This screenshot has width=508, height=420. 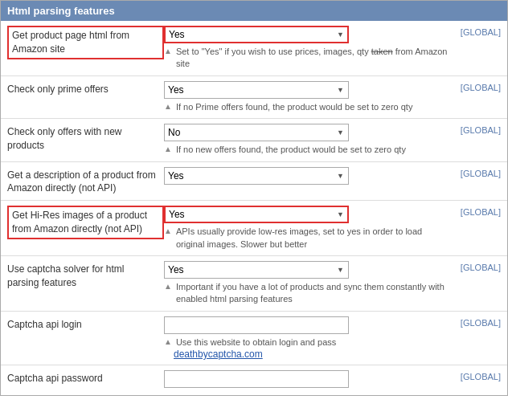 What do you see at coordinates (254, 98) in the screenshot?
I see `setting-row: Check only prime offersYesNo▲If no Prime…` at bounding box center [254, 98].